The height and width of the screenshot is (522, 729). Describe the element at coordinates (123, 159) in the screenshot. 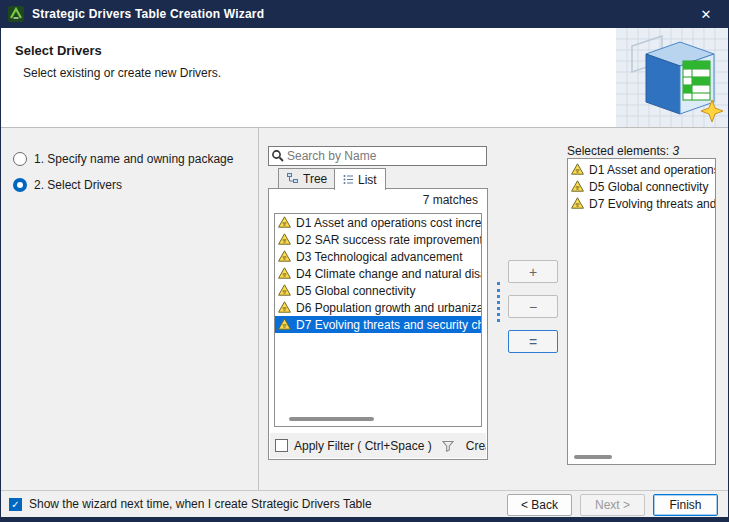

I see `step-1-option: 1. Specify name and owning package` at that location.